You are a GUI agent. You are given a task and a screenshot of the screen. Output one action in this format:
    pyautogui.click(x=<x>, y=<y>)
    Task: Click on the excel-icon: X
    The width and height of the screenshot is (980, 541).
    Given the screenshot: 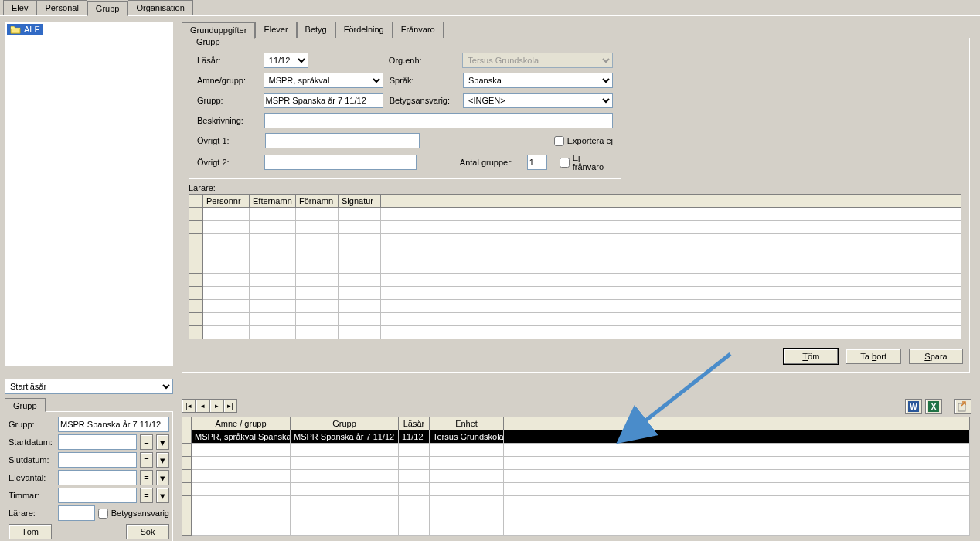 What is the action you would take?
    pyautogui.click(x=934, y=407)
    